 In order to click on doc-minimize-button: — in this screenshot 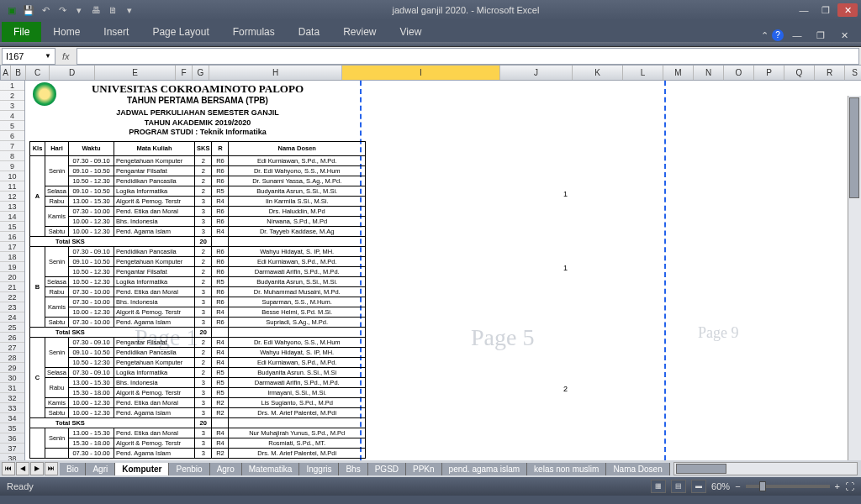, I will do `click(797, 35)`.